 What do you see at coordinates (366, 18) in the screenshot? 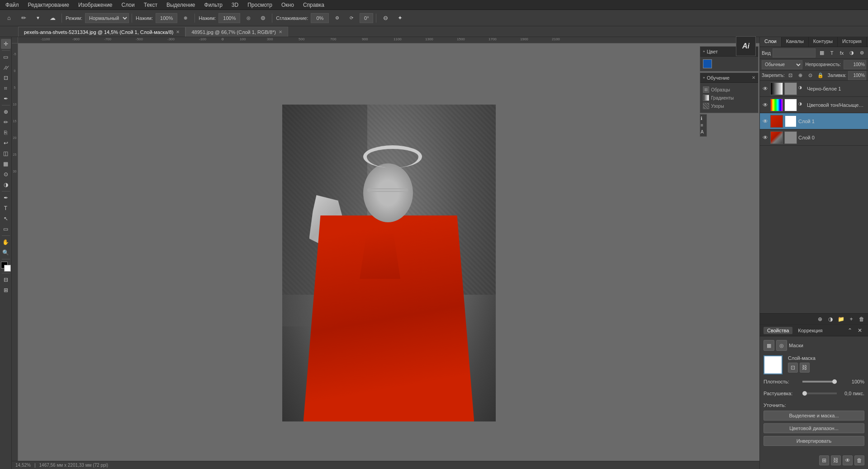
I see `angle-input` at bounding box center [366, 18].